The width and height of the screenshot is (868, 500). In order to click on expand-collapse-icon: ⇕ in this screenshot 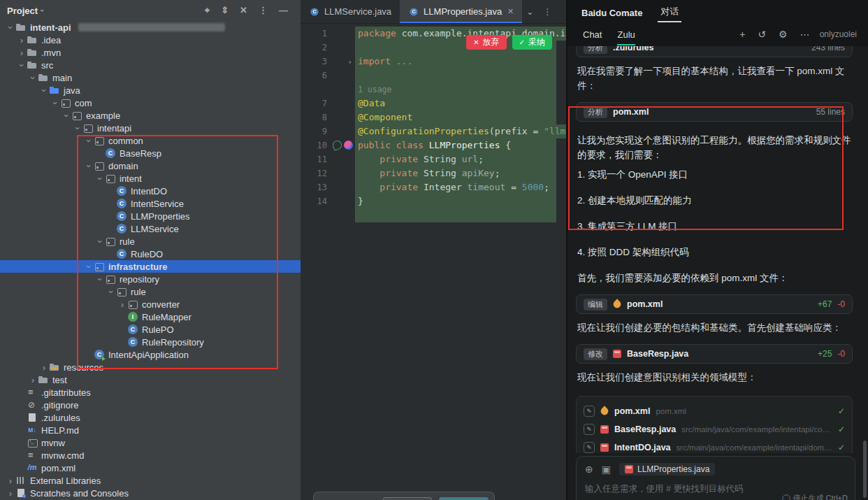, I will do `click(225, 10)`.